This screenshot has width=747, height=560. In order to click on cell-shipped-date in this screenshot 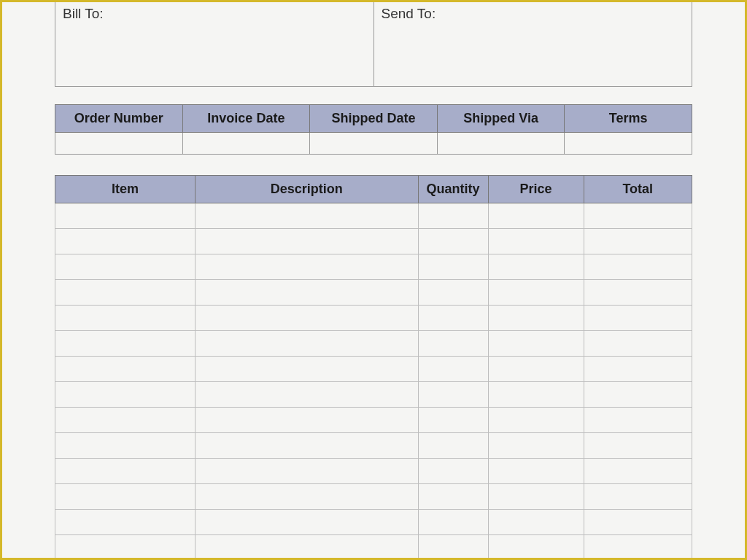, I will do `click(374, 144)`.